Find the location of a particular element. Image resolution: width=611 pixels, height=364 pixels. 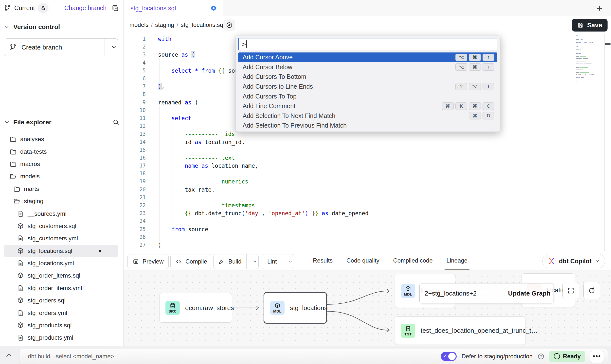

lineage-search-group: 2+stg_locations+2 Update Graph is located at coordinates (487, 293).